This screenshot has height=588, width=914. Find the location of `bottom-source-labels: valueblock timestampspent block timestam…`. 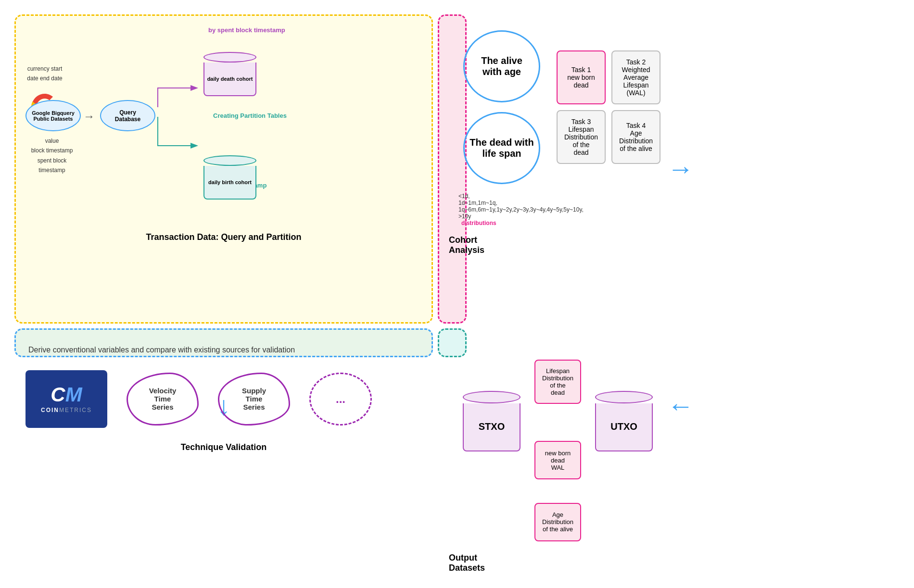

bottom-source-labels: valueblock timestampspent block timestam… is located at coordinates (52, 156).